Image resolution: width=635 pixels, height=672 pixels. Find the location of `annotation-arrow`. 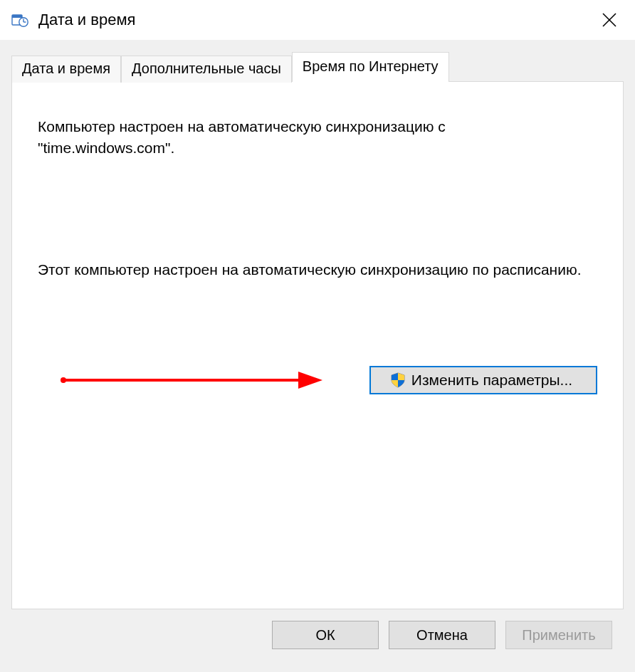

annotation-arrow is located at coordinates (191, 380).